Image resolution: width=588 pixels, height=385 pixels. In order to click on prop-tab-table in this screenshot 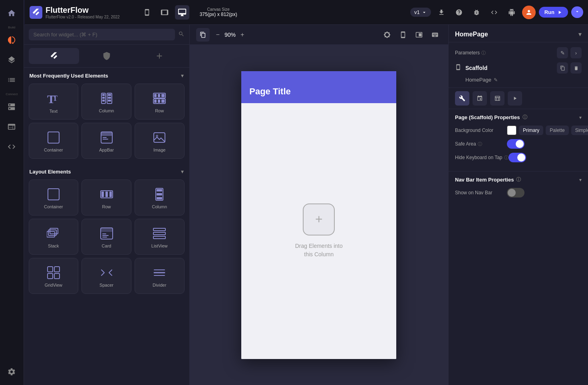, I will do `click(497, 98)`.